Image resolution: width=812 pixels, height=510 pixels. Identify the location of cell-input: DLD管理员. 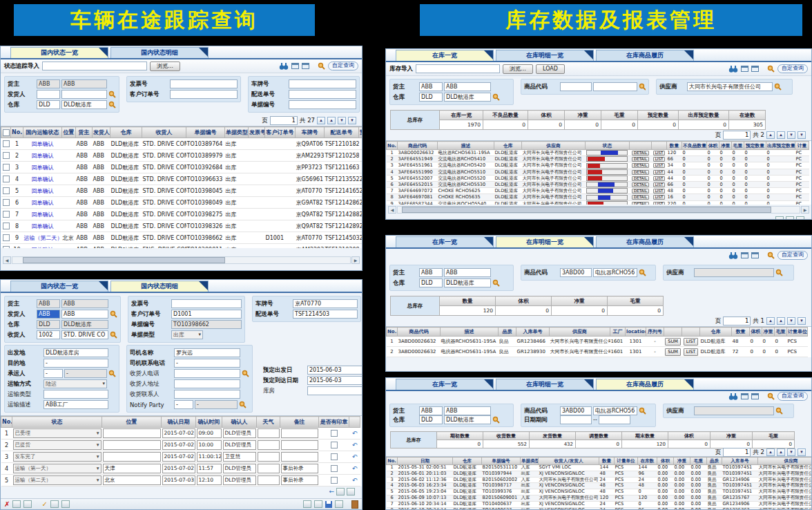
(240, 445).